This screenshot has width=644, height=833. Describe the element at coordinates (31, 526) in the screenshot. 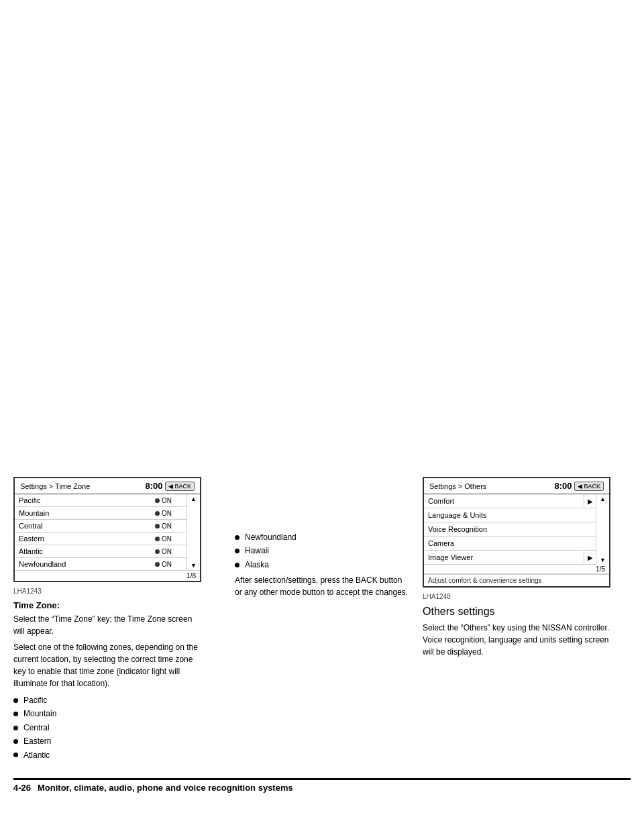

I see `row-label: Central` at that location.